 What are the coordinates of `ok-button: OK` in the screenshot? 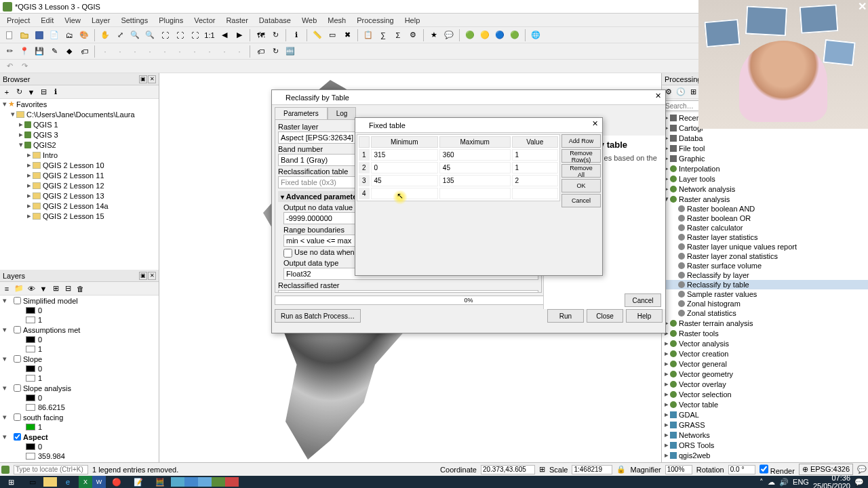 It's located at (581, 186).